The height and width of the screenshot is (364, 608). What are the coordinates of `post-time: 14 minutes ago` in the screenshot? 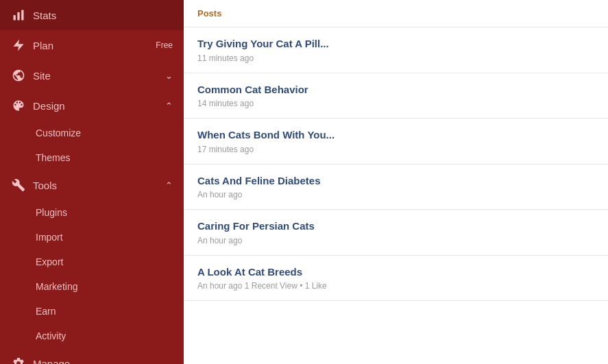 It's located at (396, 104).